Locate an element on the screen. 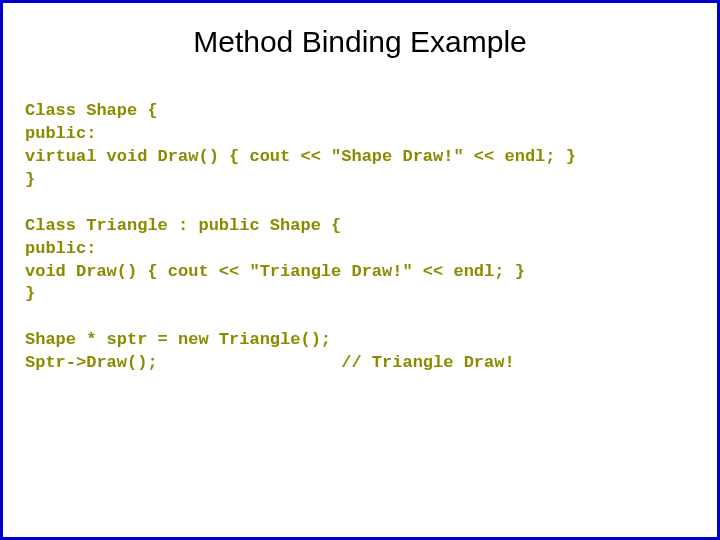 This screenshot has width=720, height=540. code-line: virtual void Draw() { cout << "Shape Dra… is located at coordinates (300, 156).